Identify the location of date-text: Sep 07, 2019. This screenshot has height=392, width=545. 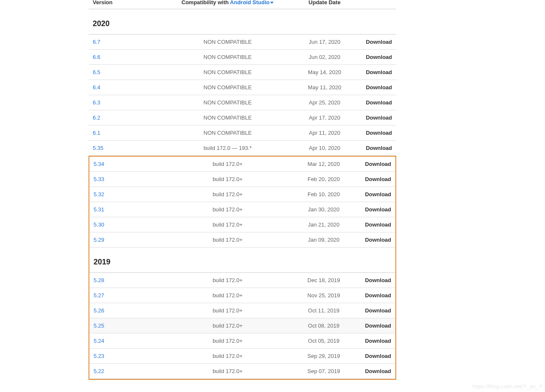
(324, 371).